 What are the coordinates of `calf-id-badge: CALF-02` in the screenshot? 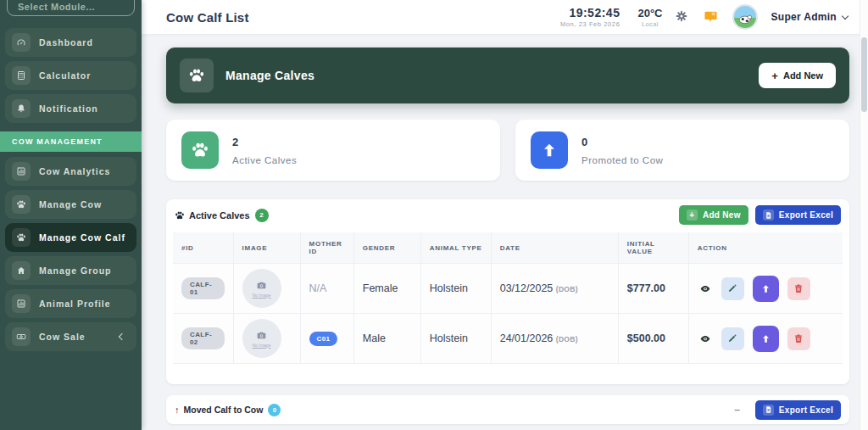 It's located at (203, 338).